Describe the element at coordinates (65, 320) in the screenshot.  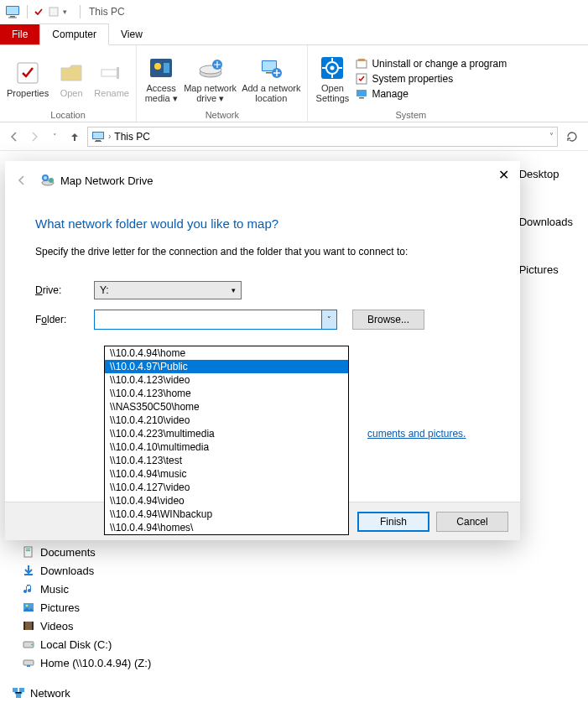
I see `folder-label: Folder:` at that location.